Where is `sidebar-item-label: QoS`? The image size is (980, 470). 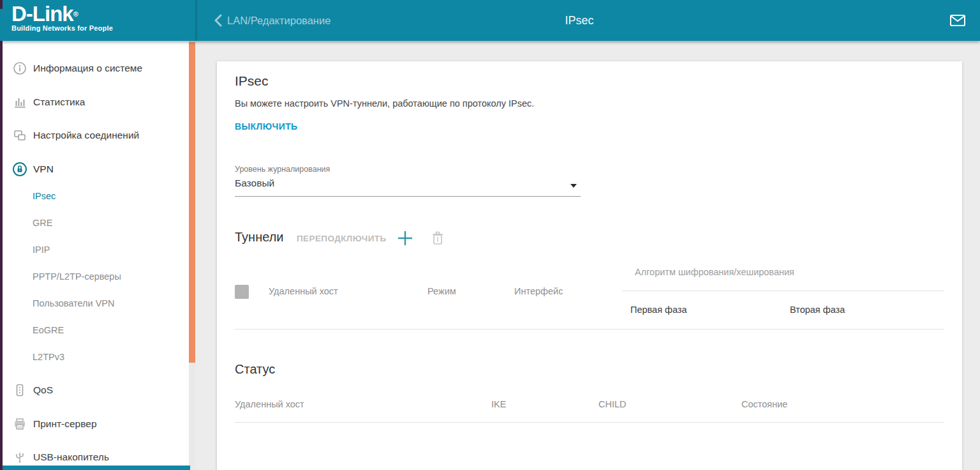
sidebar-item-label: QoS is located at coordinates (43, 390).